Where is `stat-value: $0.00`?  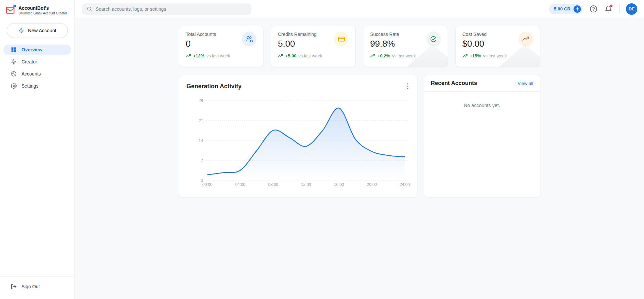 stat-value: $0.00 is located at coordinates (475, 44).